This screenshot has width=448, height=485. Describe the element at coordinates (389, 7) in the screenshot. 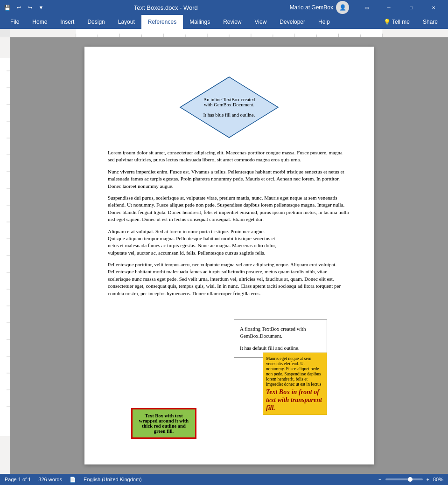

I see `minimize-btn: ─` at that location.